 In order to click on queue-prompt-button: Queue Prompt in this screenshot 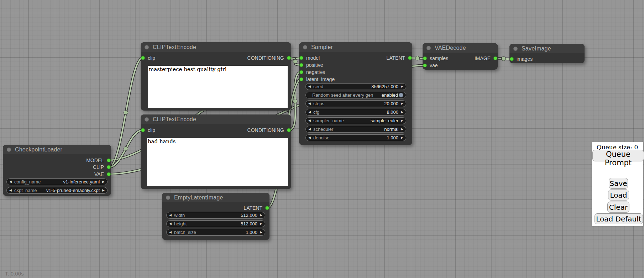, I will do `click(618, 156)`.